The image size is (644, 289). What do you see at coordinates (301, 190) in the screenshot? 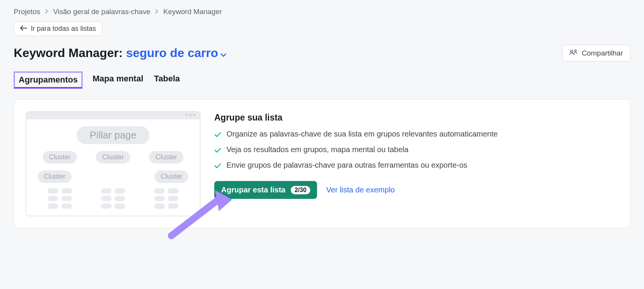
I see `usage-badge: 2/30` at bounding box center [301, 190].